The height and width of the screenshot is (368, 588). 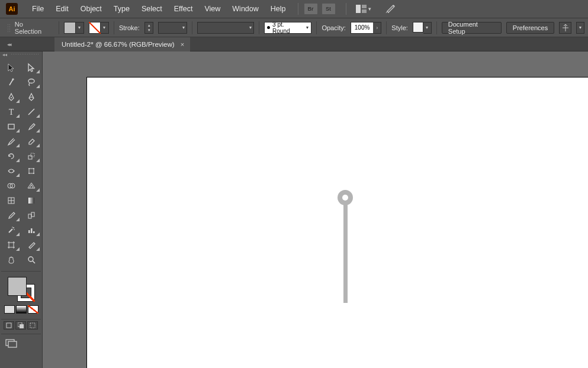 I want to click on collapse-chevrons-icon: ◂◂, so click(x=9, y=44).